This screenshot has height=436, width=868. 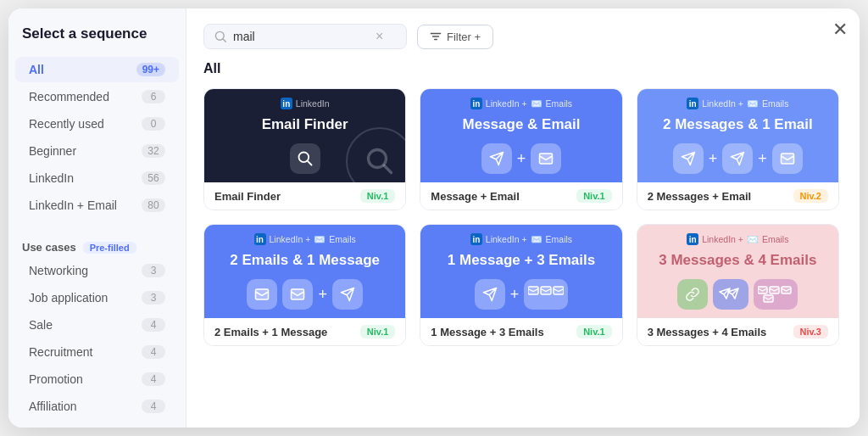 What do you see at coordinates (301, 36) in the screenshot?
I see `search-input` at bounding box center [301, 36].